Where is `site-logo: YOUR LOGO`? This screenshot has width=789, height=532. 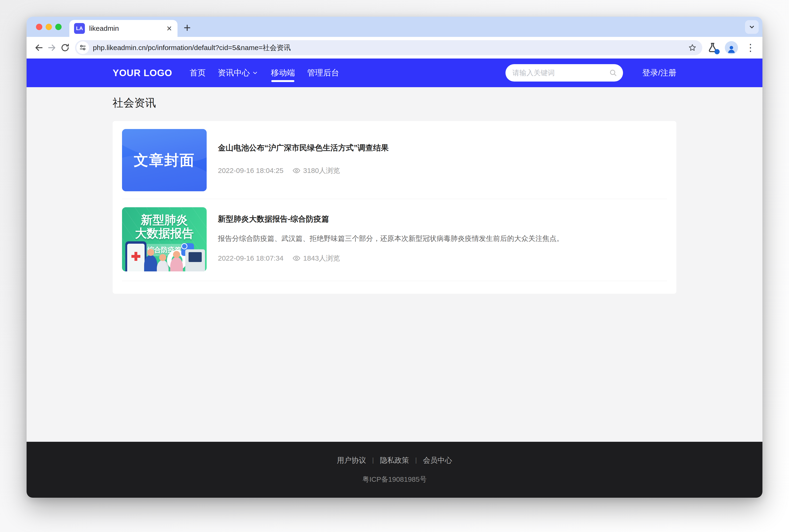
site-logo: YOUR LOGO is located at coordinates (143, 73).